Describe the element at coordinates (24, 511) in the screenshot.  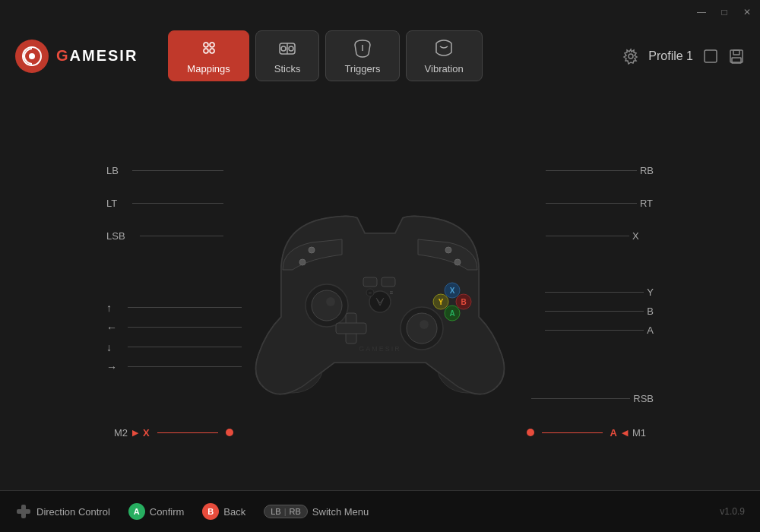
I see `dpad-icon` at that location.